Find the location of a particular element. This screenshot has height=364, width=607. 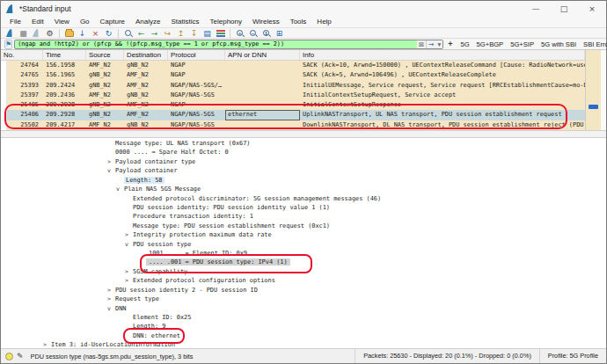

column-header-protocol: Protocol is located at coordinates (197, 55).